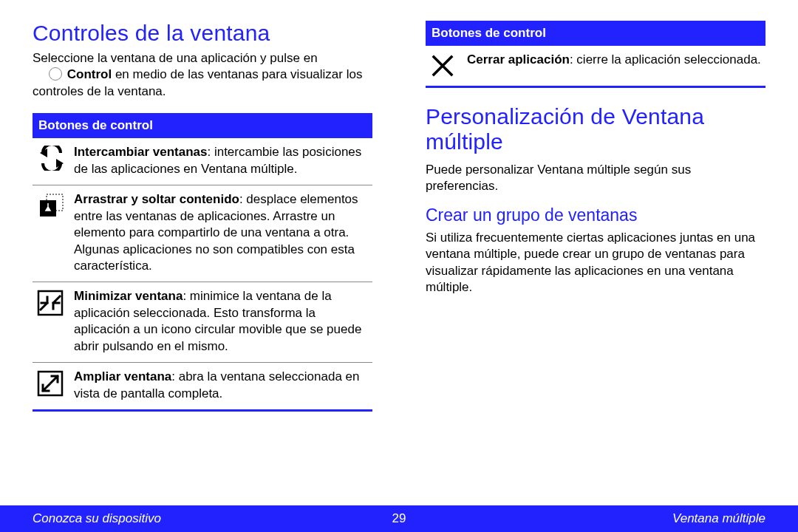 This screenshot has height=532, width=798. What do you see at coordinates (221, 386) in the screenshot?
I see `row-text: Ampliar ventana: abra la ventana selecci…` at bounding box center [221, 386].